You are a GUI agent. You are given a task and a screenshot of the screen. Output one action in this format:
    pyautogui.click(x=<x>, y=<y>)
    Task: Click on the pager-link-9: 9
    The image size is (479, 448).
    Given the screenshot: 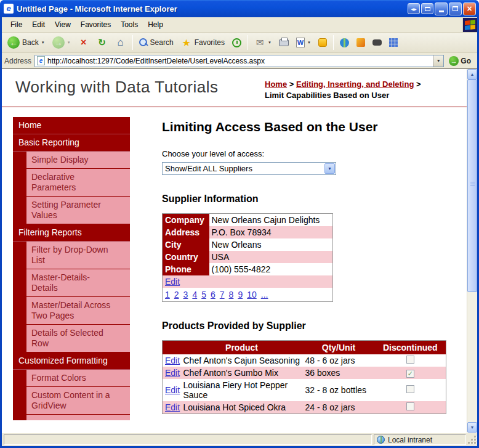 What is the action you would take?
    pyautogui.click(x=240, y=295)
    